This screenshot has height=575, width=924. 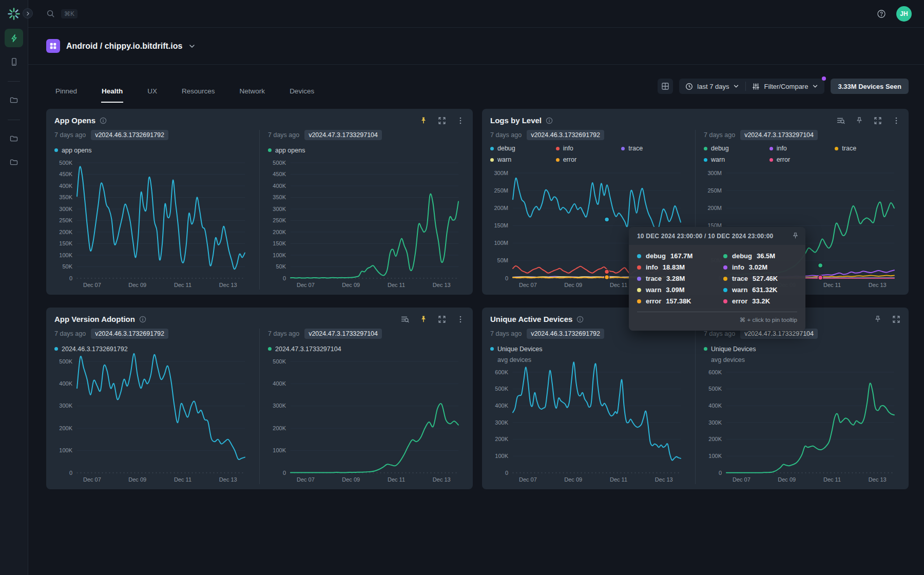 I want to click on svg-text: Dec 07, so click(x=92, y=480).